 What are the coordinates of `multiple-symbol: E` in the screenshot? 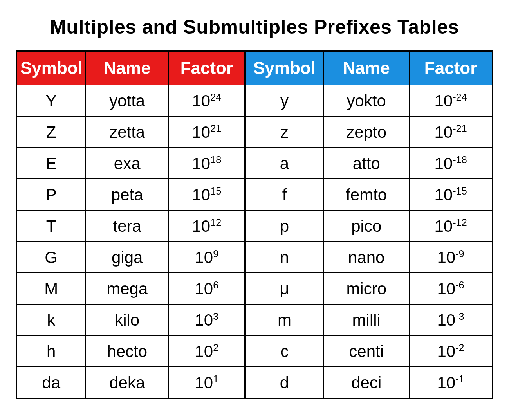 It's located at (51, 163).